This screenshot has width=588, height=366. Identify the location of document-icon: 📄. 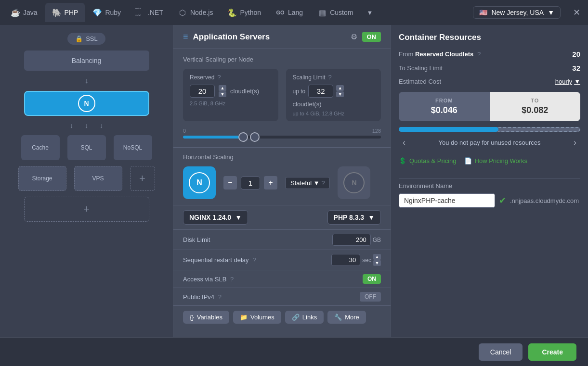
(468, 161).